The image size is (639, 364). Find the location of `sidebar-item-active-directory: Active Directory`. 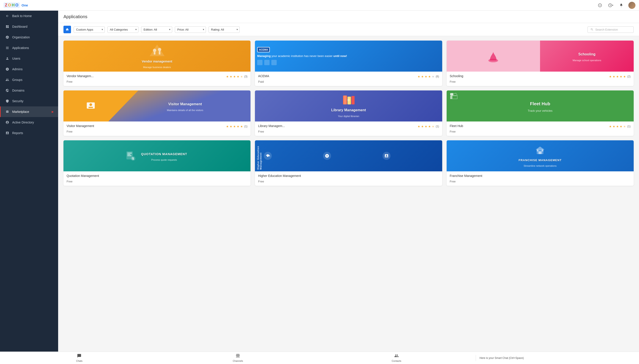

sidebar-item-active-directory: Active Directory is located at coordinates (29, 122).